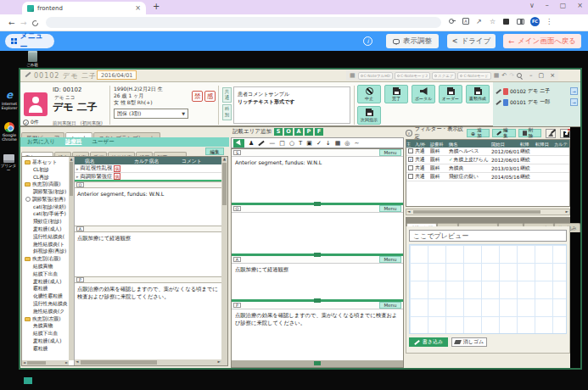 This screenshot has height=390, width=588. I want to click on tree-item: 結膜異物, so click(48, 266).